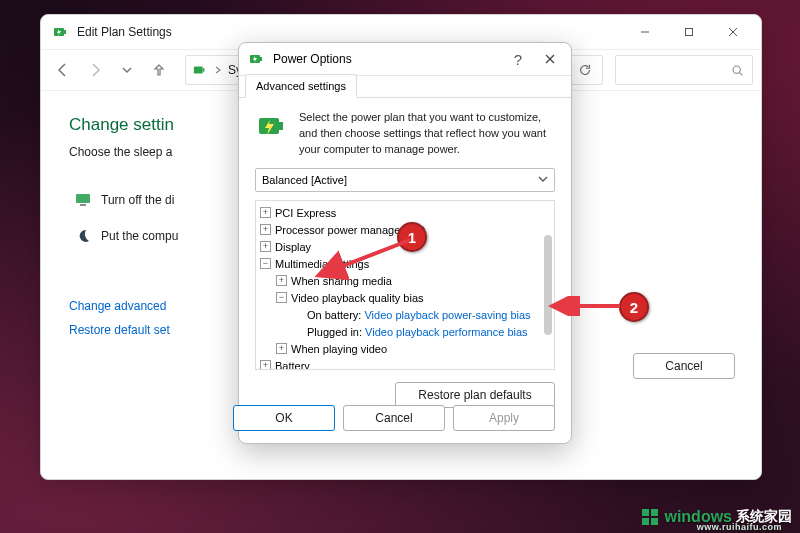 The height and width of the screenshot is (533, 800). What do you see at coordinates (304, 180) in the screenshot?
I see `power-plan-value: Balanced [Active]` at bounding box center [304, 180].